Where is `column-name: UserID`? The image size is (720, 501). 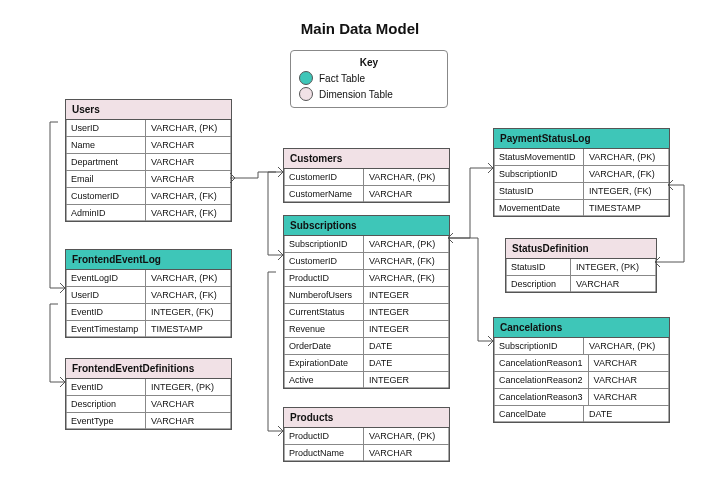
column-name: UserID is located at coordinates (106, 128).